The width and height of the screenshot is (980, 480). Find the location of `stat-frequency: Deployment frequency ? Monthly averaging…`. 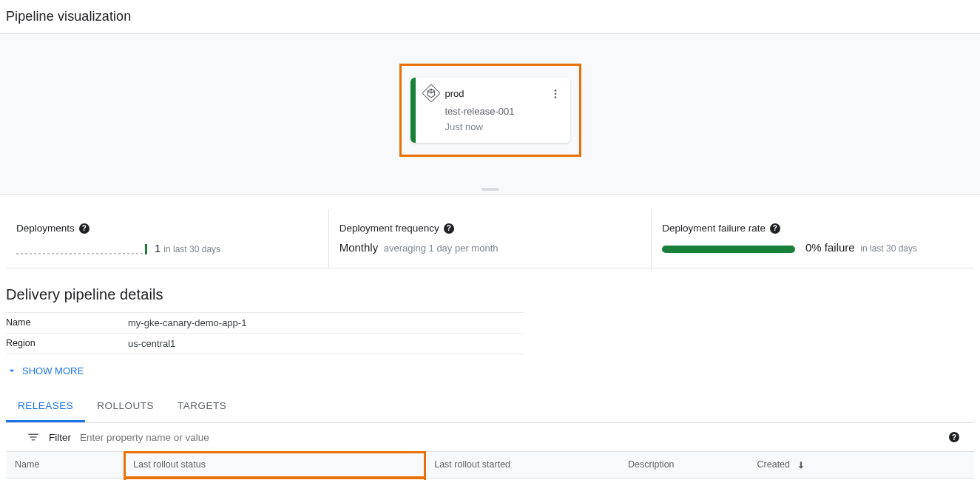

stat-frequency: Deployment frequency ? Monthly averaging… is located at coordinates (490, 238).